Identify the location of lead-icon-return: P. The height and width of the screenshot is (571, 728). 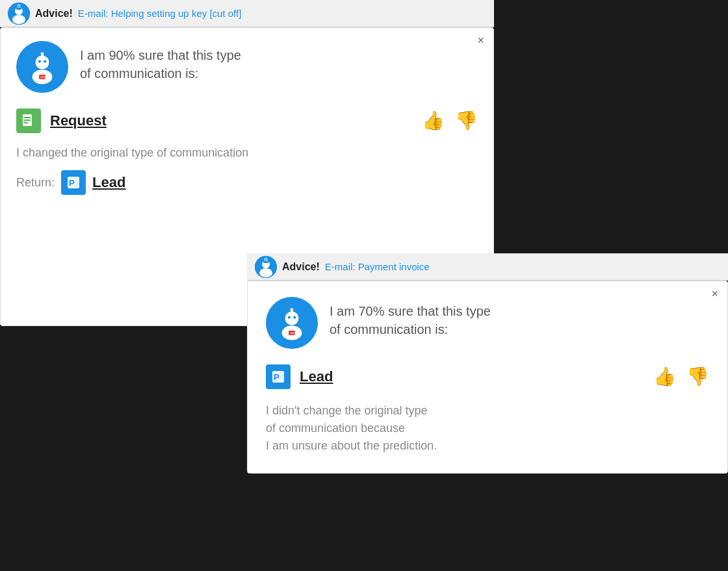
(73, 183).